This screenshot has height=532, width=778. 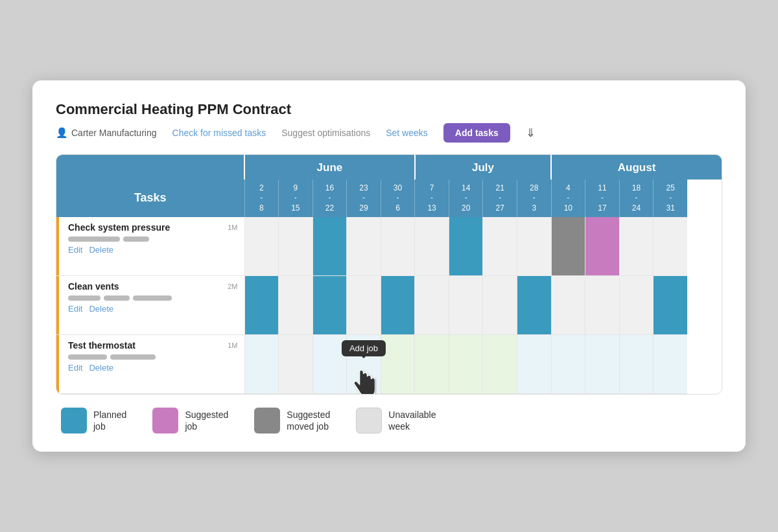 I want to click on month-header-row: June July August, so click(x=389, y=167).